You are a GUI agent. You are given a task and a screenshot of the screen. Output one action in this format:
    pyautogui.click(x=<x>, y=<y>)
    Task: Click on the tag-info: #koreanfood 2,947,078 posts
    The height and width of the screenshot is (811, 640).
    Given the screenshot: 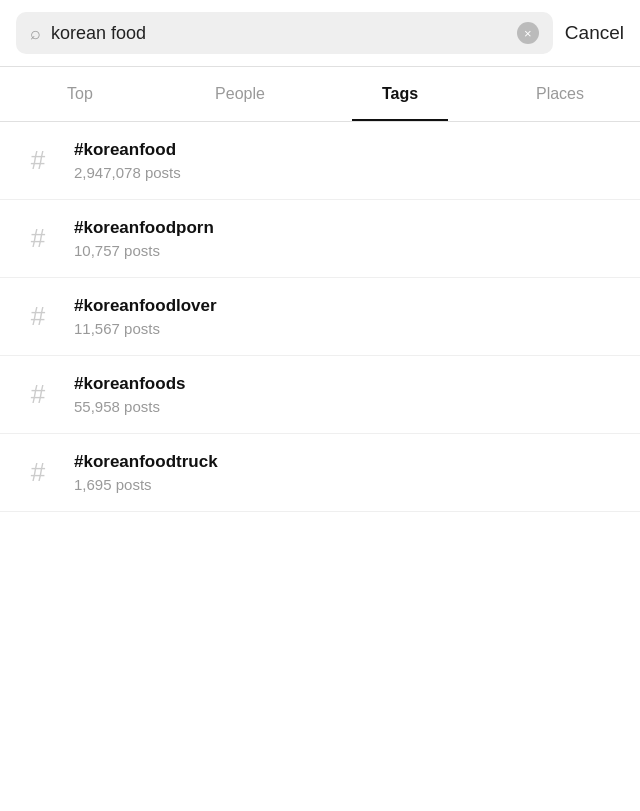 What is the action you would take?
    pyautogui.click(x=128, y=160)
    